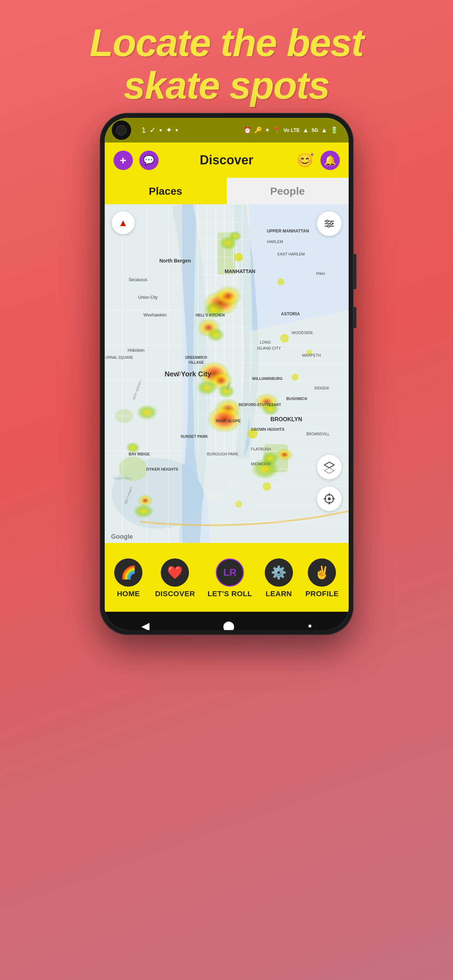  I want to click on status-icon-lte: Vo LTE, so click(291, 130).